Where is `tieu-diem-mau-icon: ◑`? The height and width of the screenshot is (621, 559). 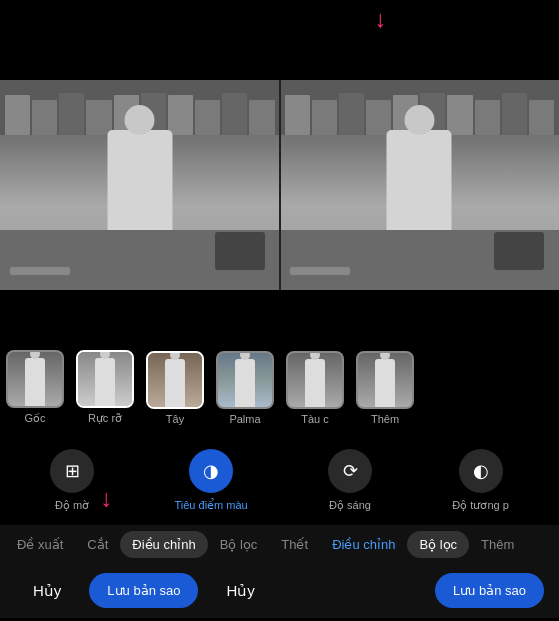 tieu-diem-mau-icon: ◑ is located at coordinates (211, 471).